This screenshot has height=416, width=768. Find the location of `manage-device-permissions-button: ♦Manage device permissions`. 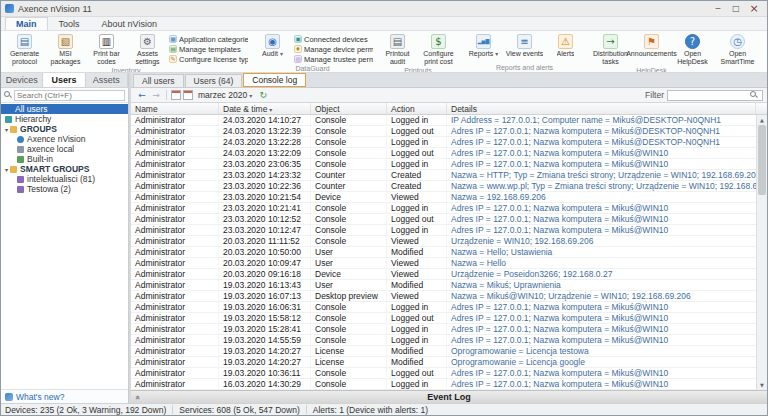

manage-device-permissions-button: ♦Manage device permissions is located at coordinates (333, 49).